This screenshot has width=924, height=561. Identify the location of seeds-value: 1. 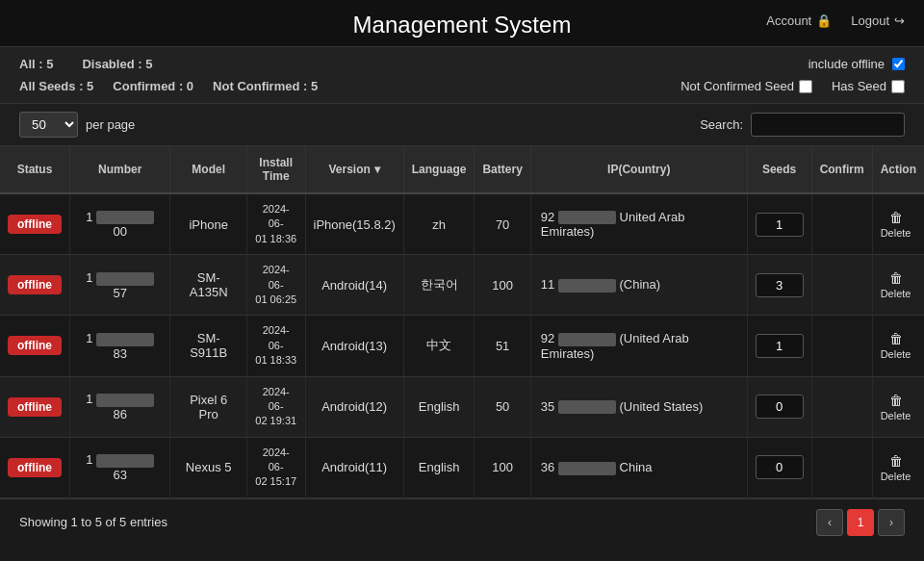
(780, 225).